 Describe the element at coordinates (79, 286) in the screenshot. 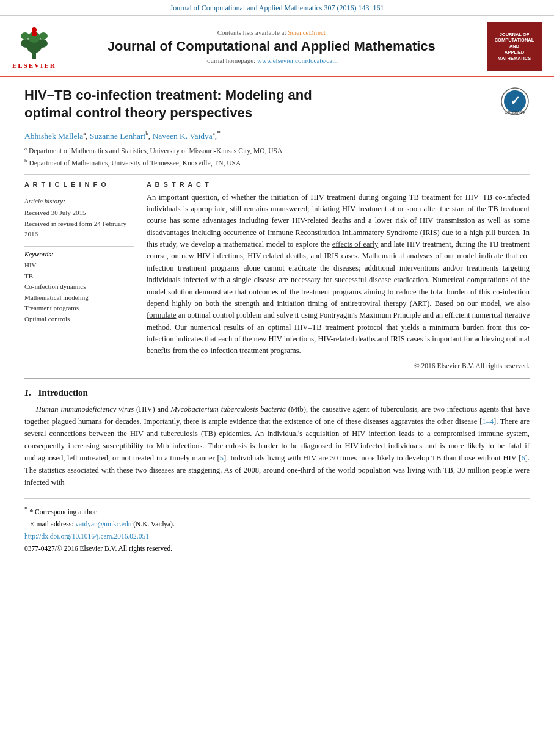

I see `keywords-section: Keywords: HIV TB Co-infection dynamics M…` at that location.